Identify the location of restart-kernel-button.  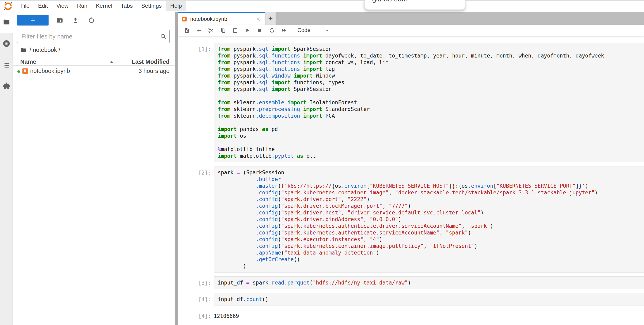
(272, 31).